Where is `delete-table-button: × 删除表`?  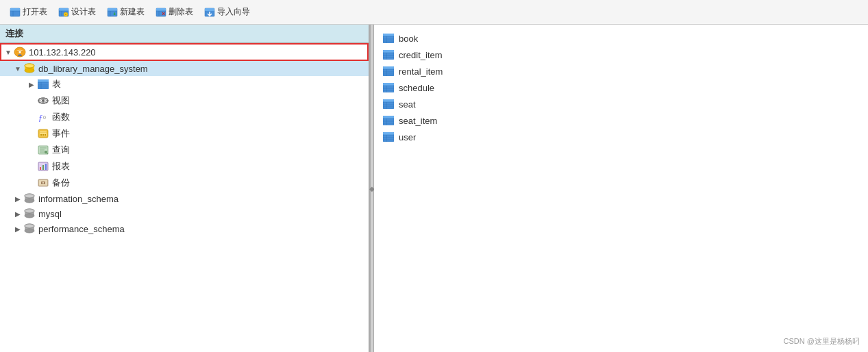 delete-table-button: × 删除表 is located at coordinates (174, 12).